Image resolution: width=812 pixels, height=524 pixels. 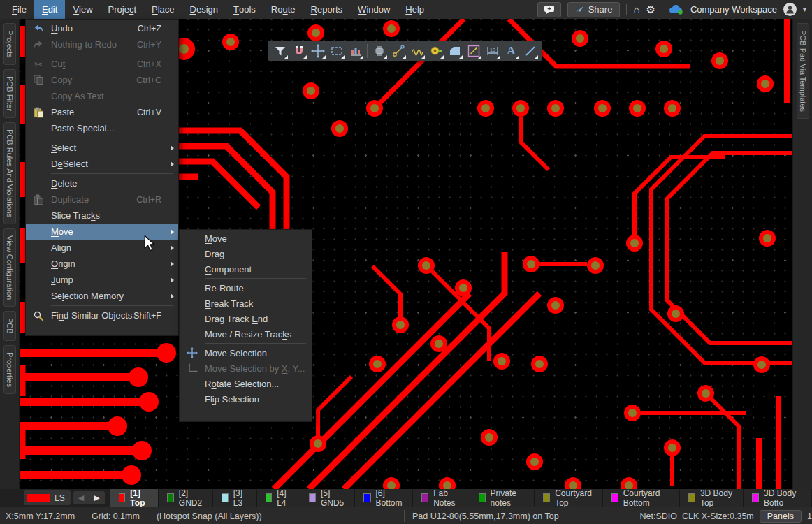 What do you see at coordinates (102, 96) in the screenshot?
I see `menu-item-copy-as-text: Copy As Text` at bounding box center [102, 96].